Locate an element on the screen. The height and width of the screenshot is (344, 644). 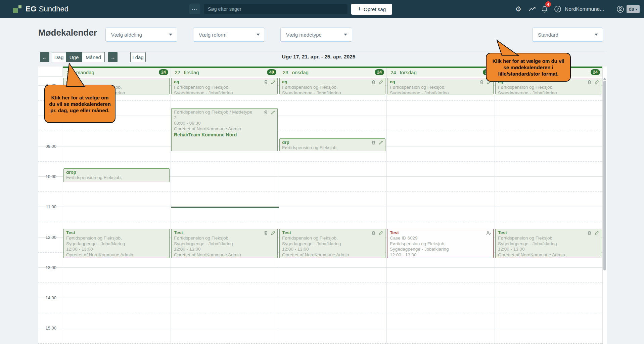
app-logo: EG Sundhed is located at coordinates (41, 9).